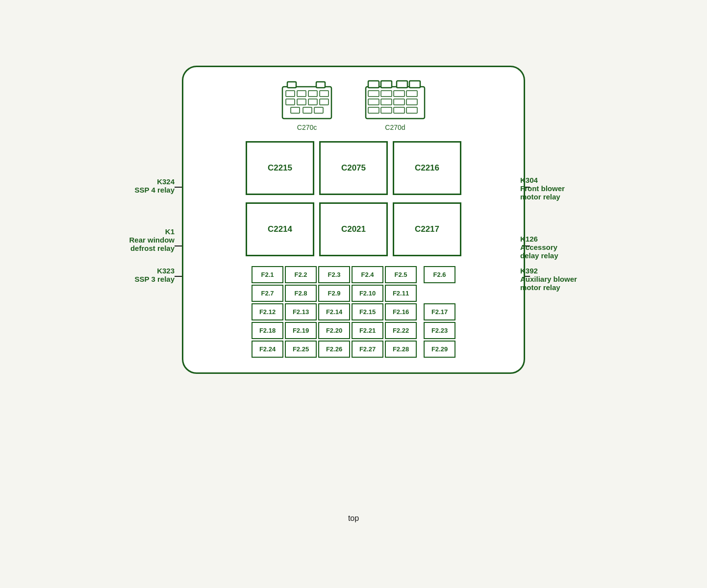 The height and width of the screenshot is (588, 707). Describe the element at coordinates (129, 181) in the screenshot. I see `label-k324-text: K324` at that location.